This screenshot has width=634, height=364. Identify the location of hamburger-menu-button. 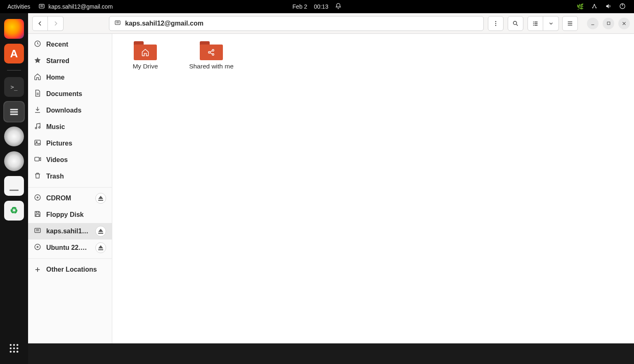
(570, 23).